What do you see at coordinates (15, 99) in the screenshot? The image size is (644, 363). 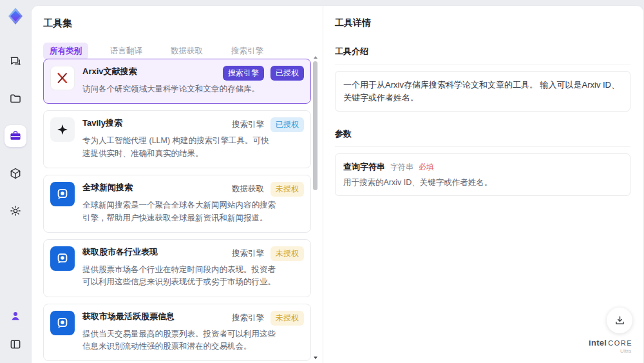 I see `sidebar-item-folder-icon` at bounding box center [15, 99].